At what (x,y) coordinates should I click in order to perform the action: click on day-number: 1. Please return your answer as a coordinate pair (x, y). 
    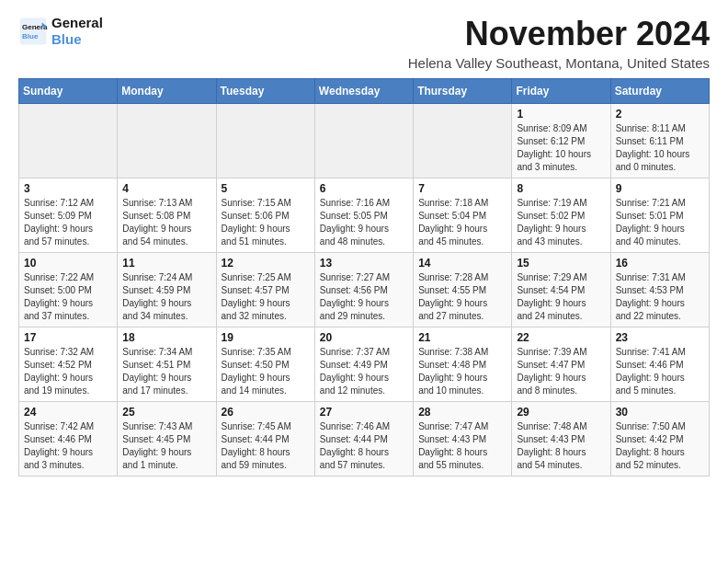
    Looking at the image, I should click on (561, 114).